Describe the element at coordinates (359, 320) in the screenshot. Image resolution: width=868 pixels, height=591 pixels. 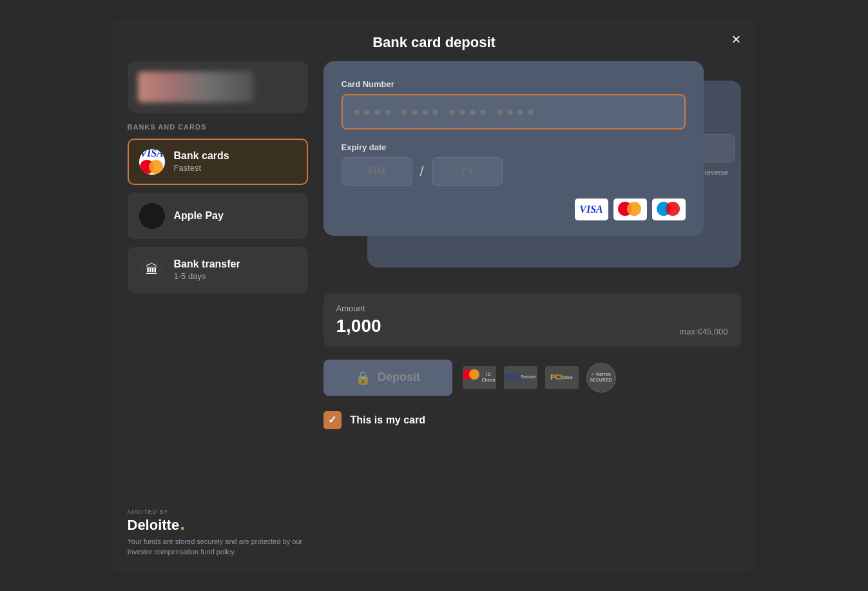
I see `amount-info: Amount 1,000` at that location.